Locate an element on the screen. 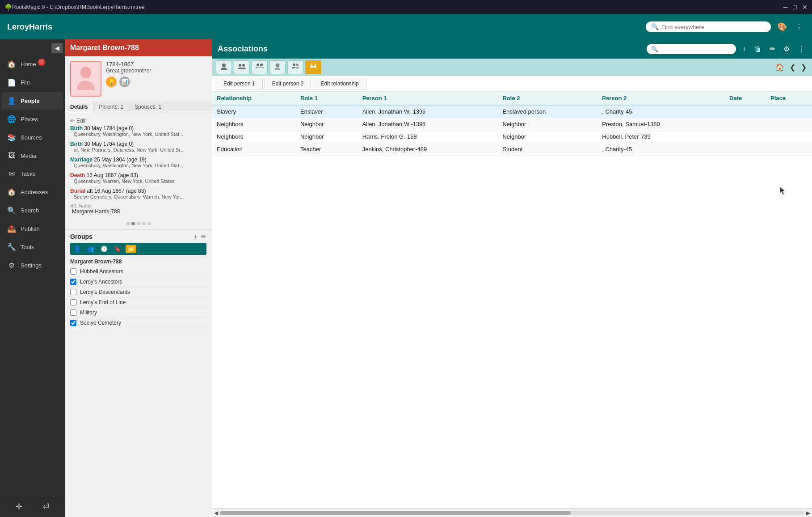  person-tabs: Details Parents: 1 Spouses: 1 is located at coordinates (139, 107).